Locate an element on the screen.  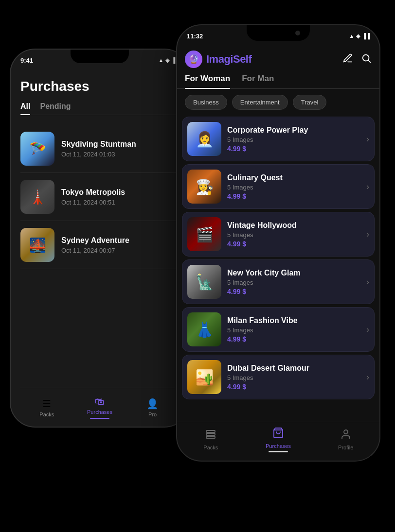
pack-info: Milan Fashion Vibe 5 Images 4.99 $ is located at coordinates (294, 329).